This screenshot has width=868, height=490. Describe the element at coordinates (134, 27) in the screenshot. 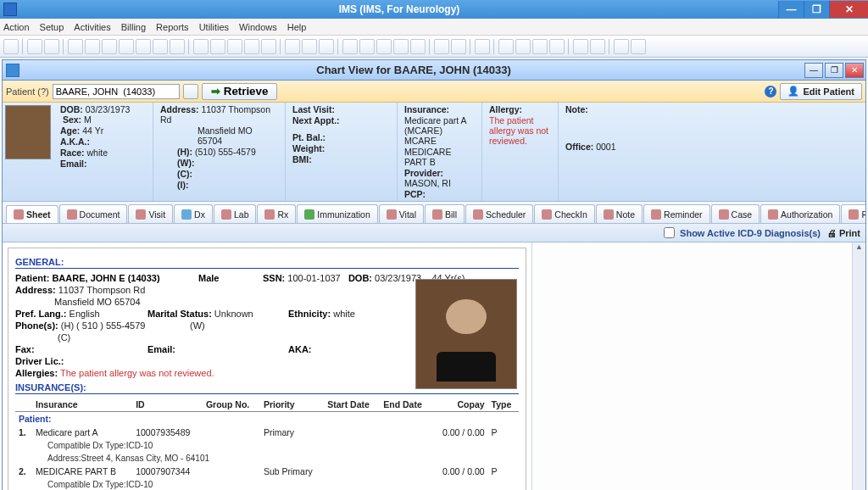

I see `menu-billing: Billing` at that location.